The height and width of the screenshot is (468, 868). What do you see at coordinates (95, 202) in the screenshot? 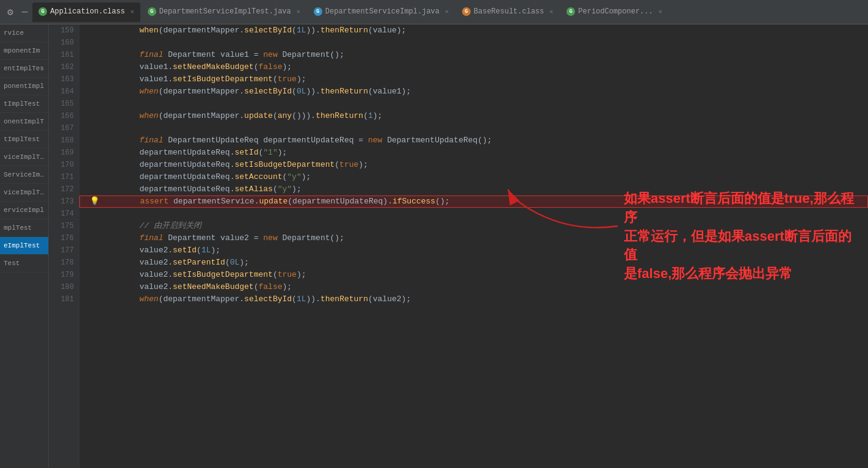
I see `bulb-icon: 💡` at bounding box center [95, 202].